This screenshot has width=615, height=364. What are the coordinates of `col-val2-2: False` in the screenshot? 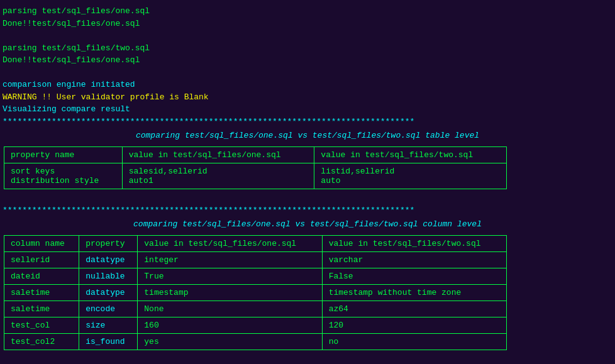 It's located at (414, 277).